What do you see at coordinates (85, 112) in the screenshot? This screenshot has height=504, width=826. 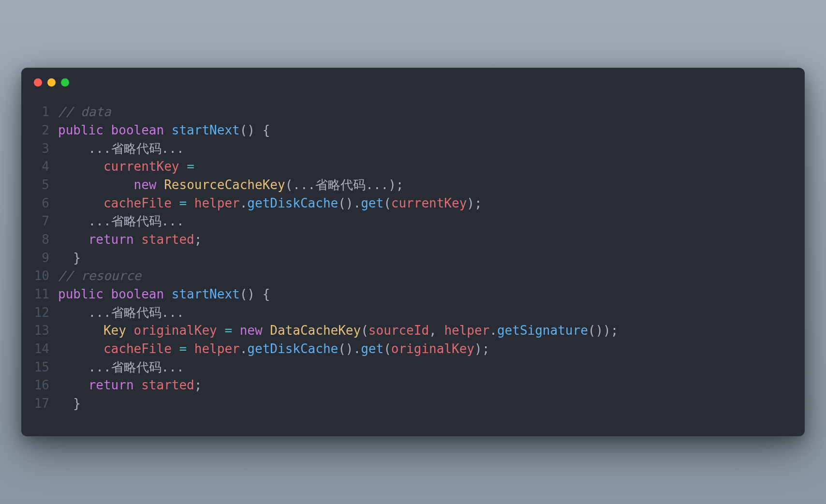 I see `token-cm: // data` at bounding box center [85, 112].